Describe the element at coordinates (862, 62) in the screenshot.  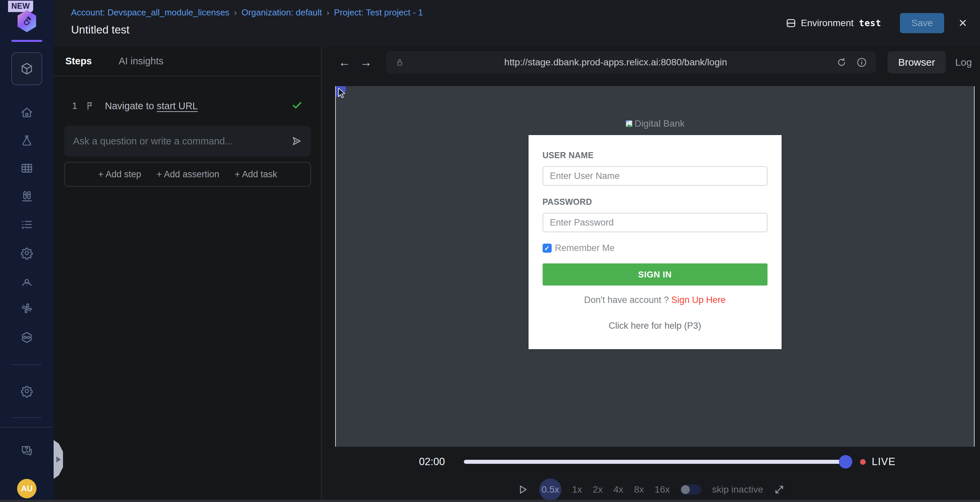
I see `info-icon` at that location.